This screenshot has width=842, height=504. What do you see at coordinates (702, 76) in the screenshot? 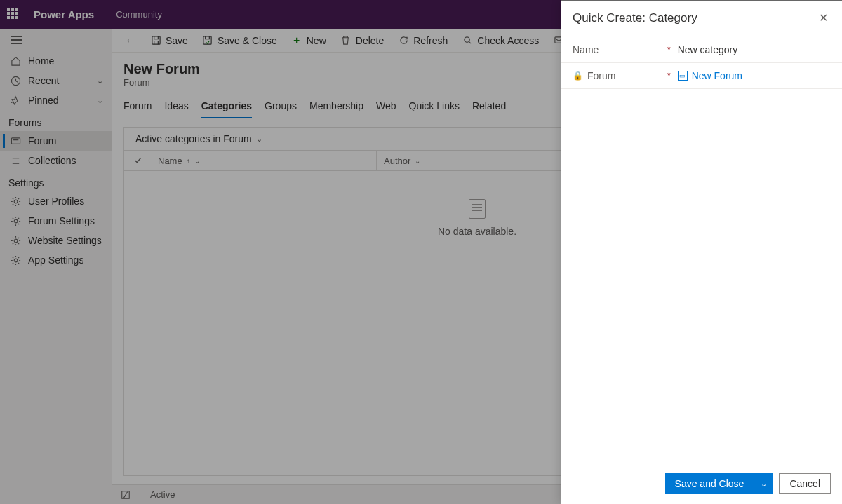
I see `field-forum-row: 🔒 Forum * ▭ New Forum` at bounding box center [702, 76].